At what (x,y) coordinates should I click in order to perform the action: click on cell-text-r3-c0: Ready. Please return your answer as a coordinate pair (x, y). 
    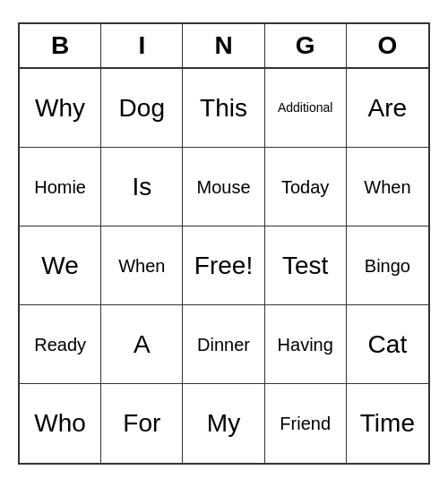
    Looking at the image, I should click on (60, 345).